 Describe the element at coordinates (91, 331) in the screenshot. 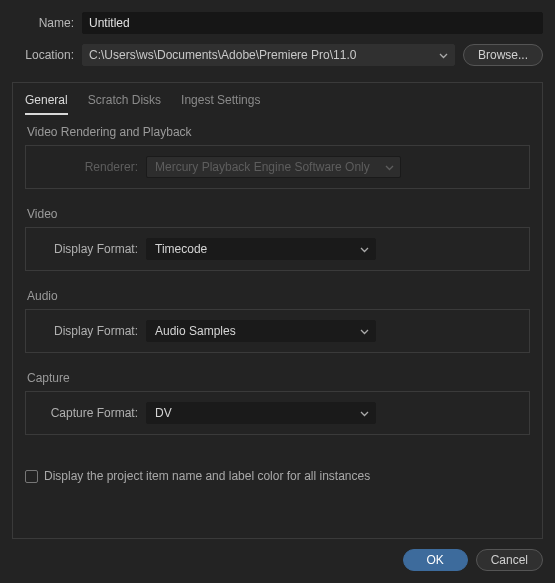

I see `audio-display-format-label: Display Format:` at that location.